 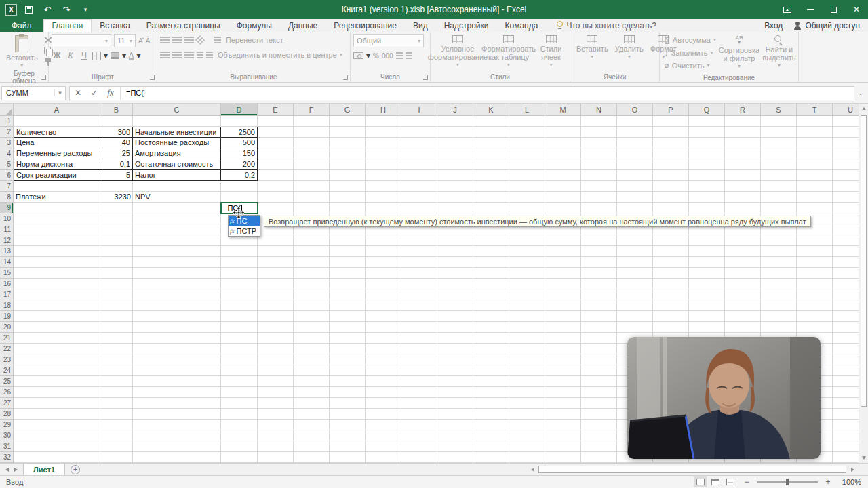 I want to click on font-dialog-launcher, so click(x=152, y=77).